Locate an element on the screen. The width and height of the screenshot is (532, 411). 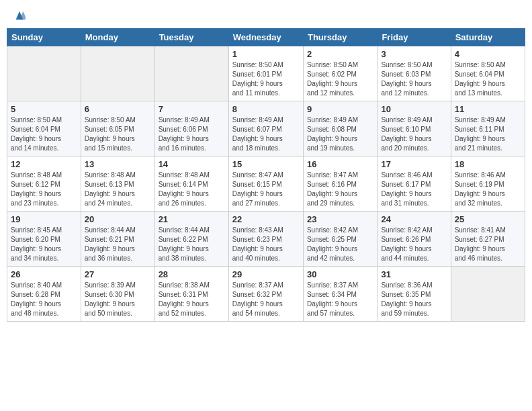
calendar-cell: 12Sunrise: 8:48 AMSunset: 6:12 PMDayligh… is located at coordinates (44, 184).